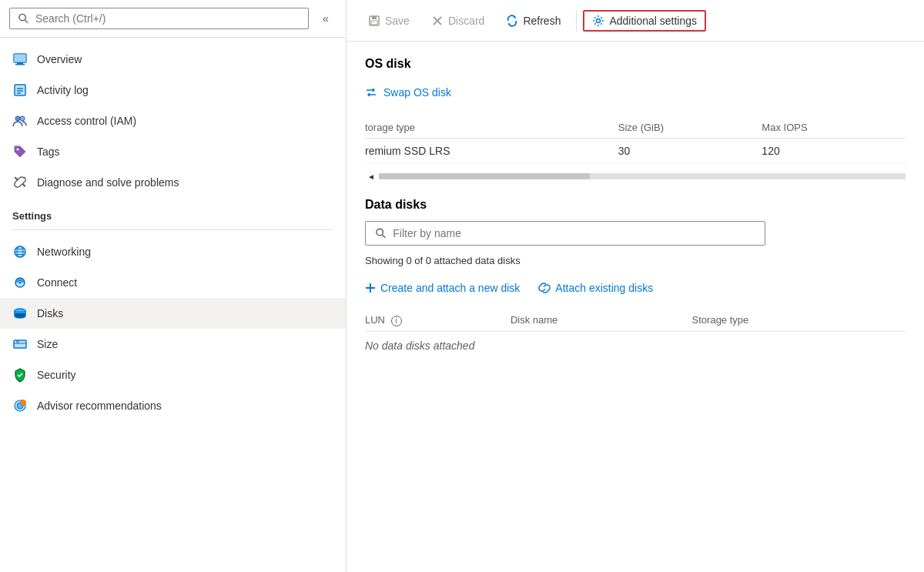 The width and height of the screenshot is (924, 572). What do you see at coordinates (23, 18) in the screenshot?
I see `search-icon` at bounding box center [23, 18].